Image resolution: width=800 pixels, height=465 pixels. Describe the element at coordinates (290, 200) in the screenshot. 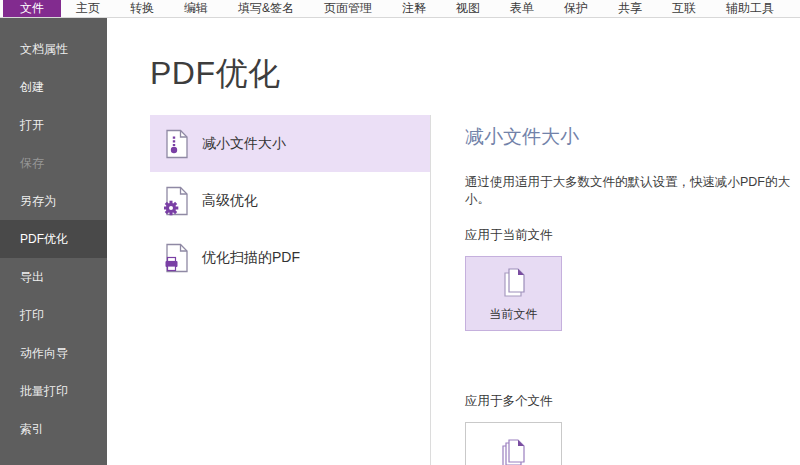

I see `option-advanced-optimization: 高级优化` at that location.